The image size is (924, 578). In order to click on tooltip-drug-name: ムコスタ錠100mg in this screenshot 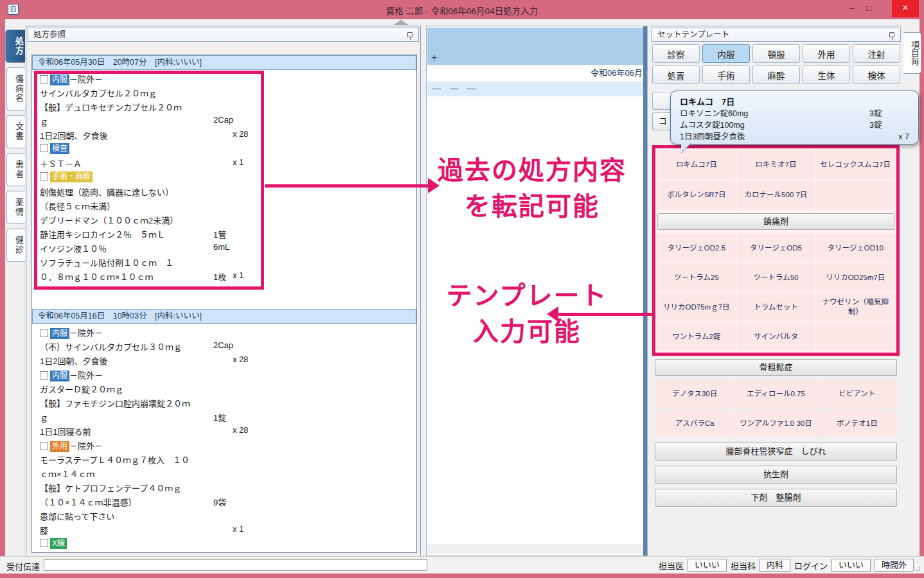, I will do `click(775, 125)`.